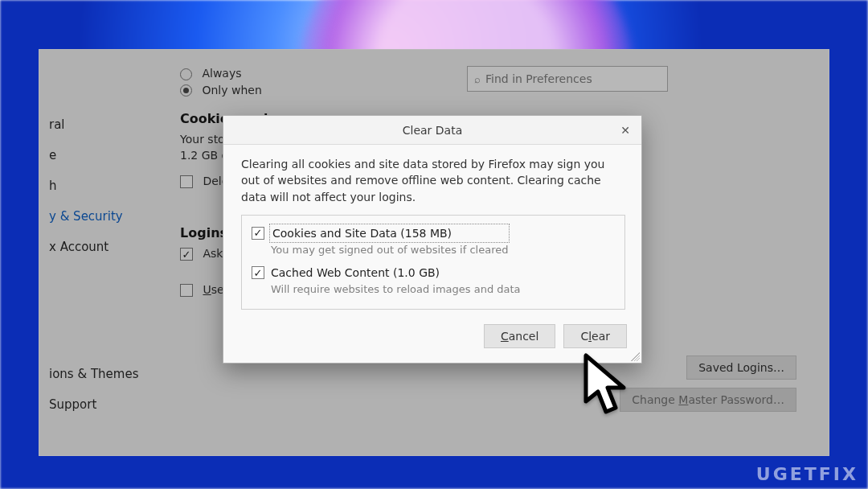 The image size is (868, 489). I want to click on watermark: UGETFIX, so click(807, 475).